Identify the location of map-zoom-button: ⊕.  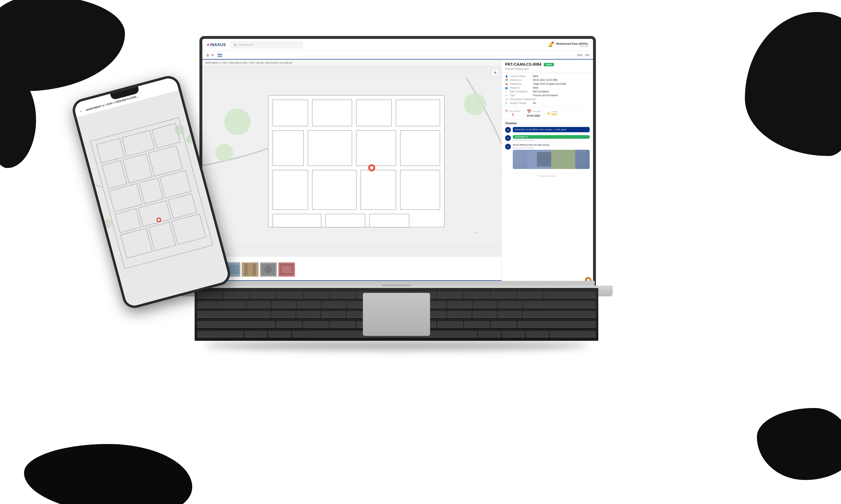
(495, 73).